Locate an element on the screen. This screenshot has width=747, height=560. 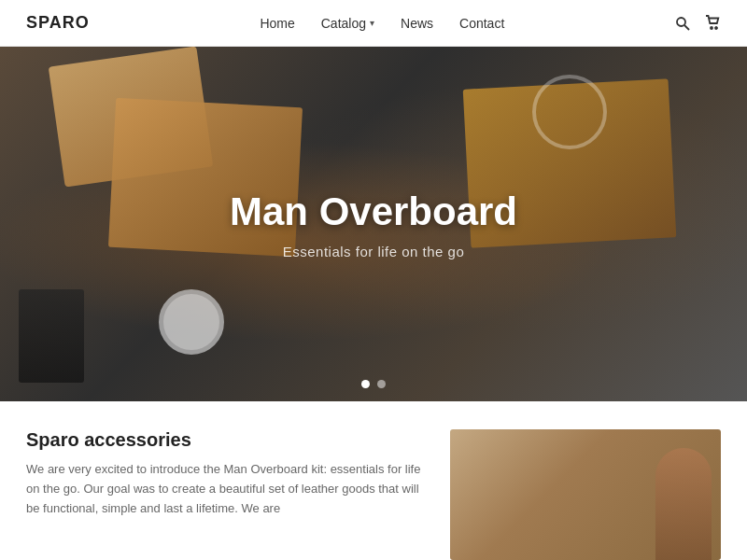
hero-dots is located at coordinates (374, 385).